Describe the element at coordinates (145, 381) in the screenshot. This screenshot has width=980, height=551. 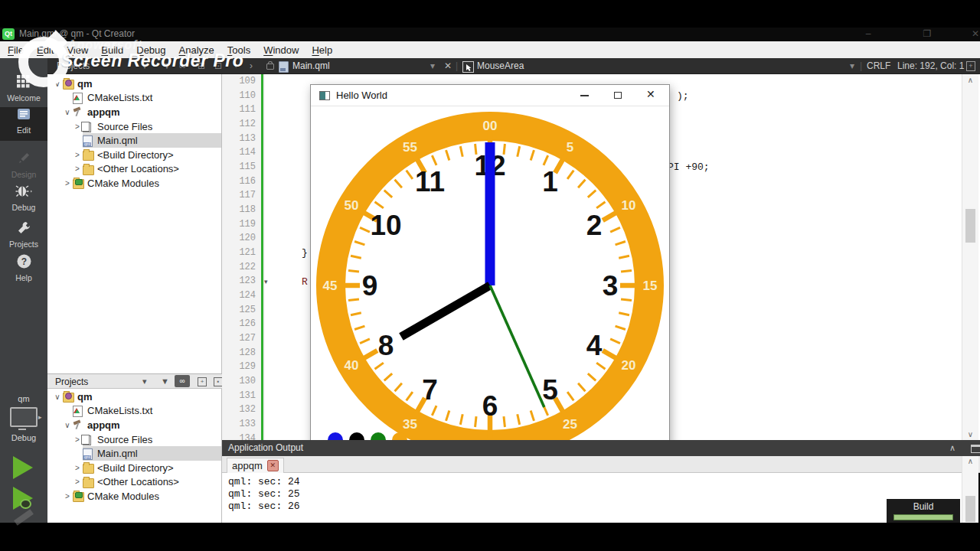
I see `panel-caret-icon: ▾` at that location.